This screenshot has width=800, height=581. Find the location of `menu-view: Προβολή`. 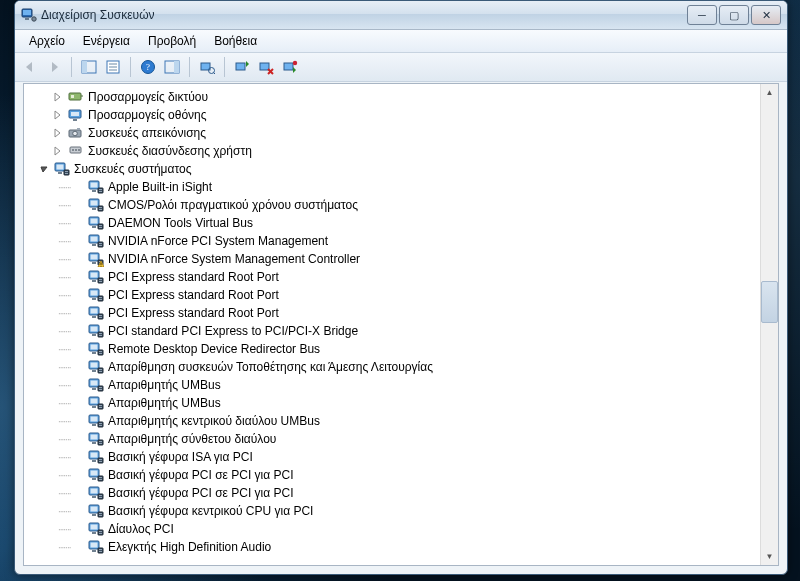

menu-view: Προβολή is located at coordinates (172, 41).